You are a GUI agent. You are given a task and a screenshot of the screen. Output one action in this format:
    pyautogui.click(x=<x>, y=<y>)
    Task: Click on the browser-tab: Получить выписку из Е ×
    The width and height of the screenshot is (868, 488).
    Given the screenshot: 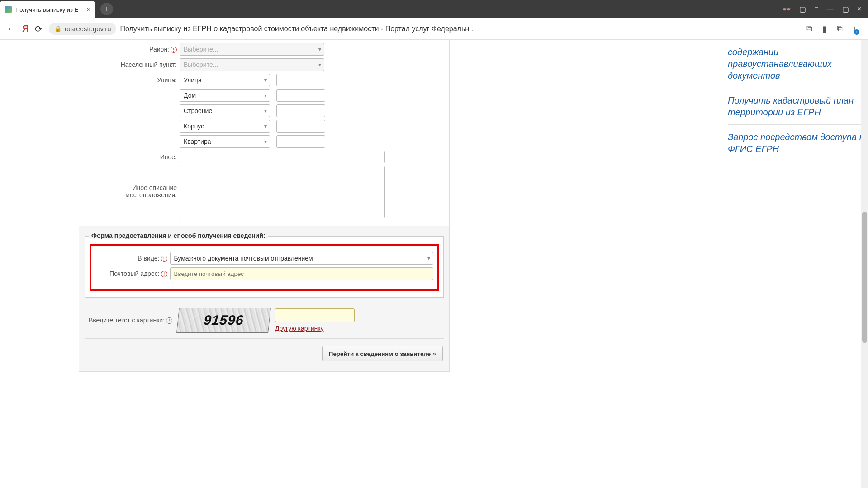 What is the action you would take?
    pyautogui.click(x=47, y=9)
    